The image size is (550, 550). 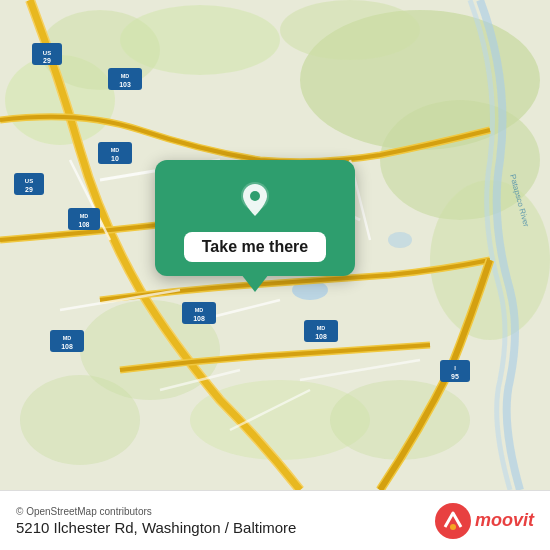 What do you see at coordinates (453, 521) in the screenshot?
I see `moovit-icon` at bounding box center [453, 521].